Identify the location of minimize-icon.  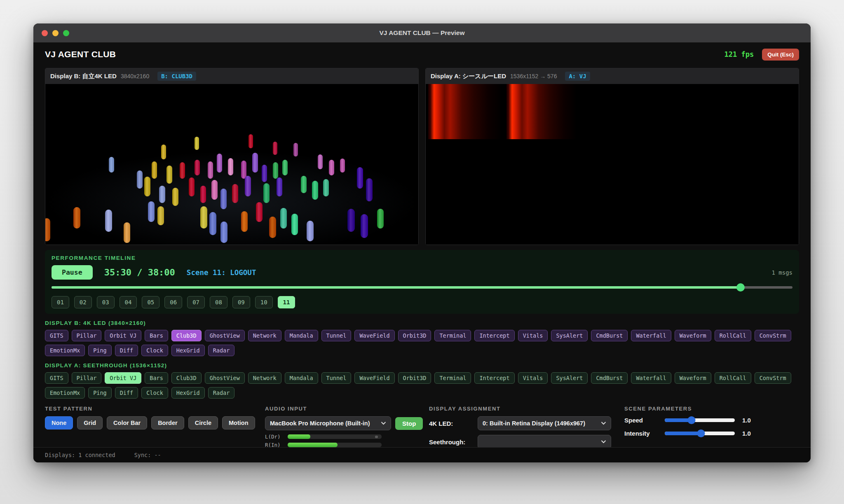
(55, 33).